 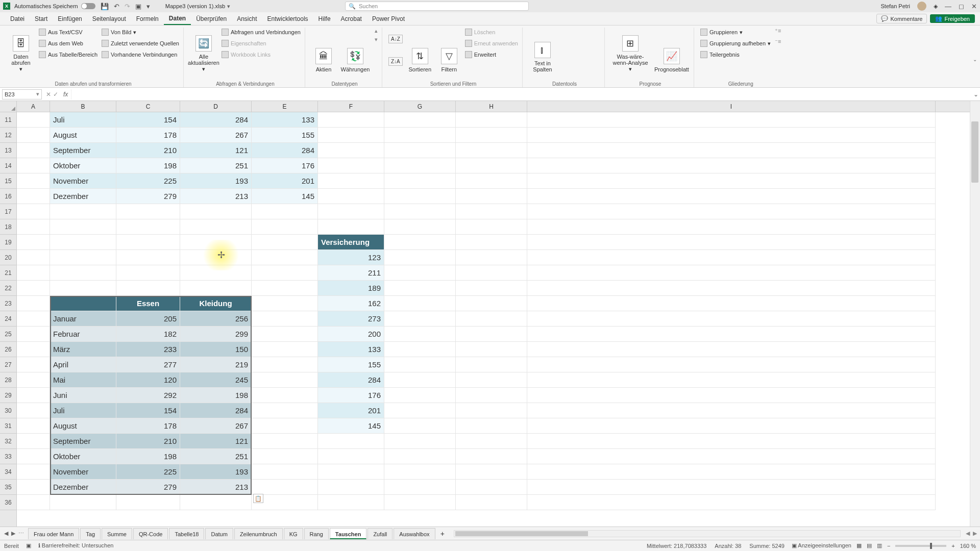 I want to click on from-table-button: Aus Tabelle/Bereich, so click(x=68, y=55).